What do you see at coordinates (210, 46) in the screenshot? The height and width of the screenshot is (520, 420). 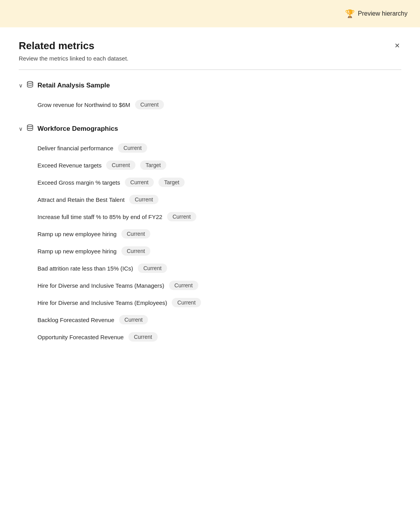 I see `panel-header: Related metrics ×` at bounding box center [210, 46].